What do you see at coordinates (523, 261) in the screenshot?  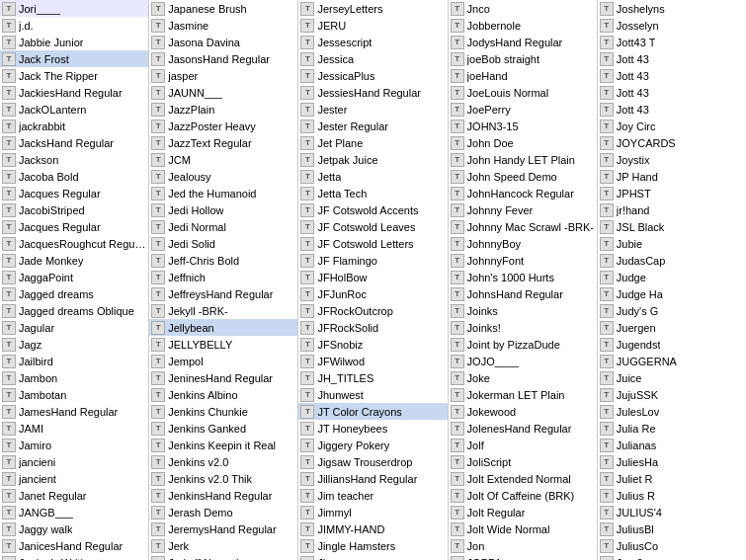 I see `font-item: TJohnnyFont` at bounding box center [523, 261].